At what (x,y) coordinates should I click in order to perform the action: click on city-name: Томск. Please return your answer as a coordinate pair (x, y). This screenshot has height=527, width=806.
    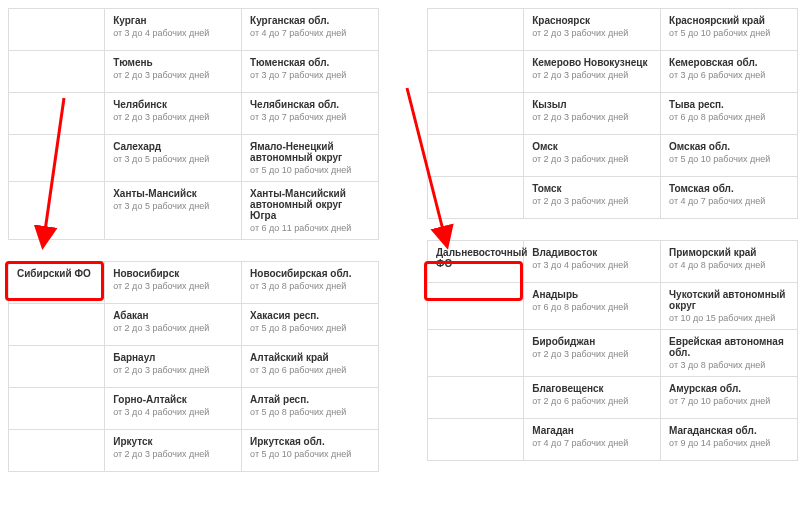
    Looking at the image, I should click on (592, 188).